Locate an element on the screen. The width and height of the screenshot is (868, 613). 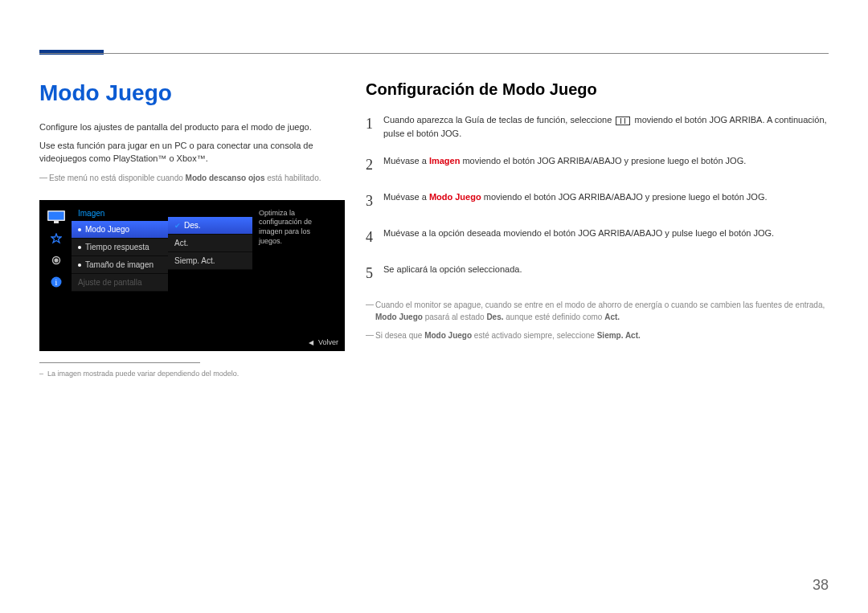
gear-icon is located at coordinates (56, 260).